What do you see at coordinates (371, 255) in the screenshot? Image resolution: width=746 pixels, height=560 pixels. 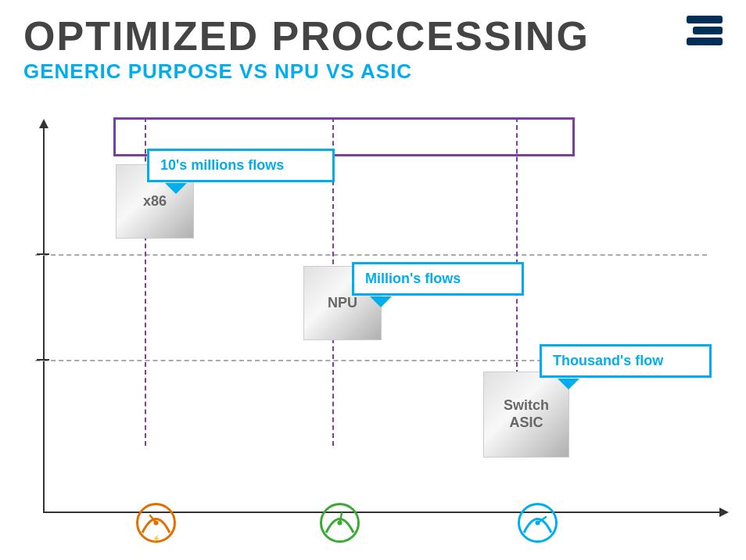 I see `h-line-upper` at bounding box center [371, 255].